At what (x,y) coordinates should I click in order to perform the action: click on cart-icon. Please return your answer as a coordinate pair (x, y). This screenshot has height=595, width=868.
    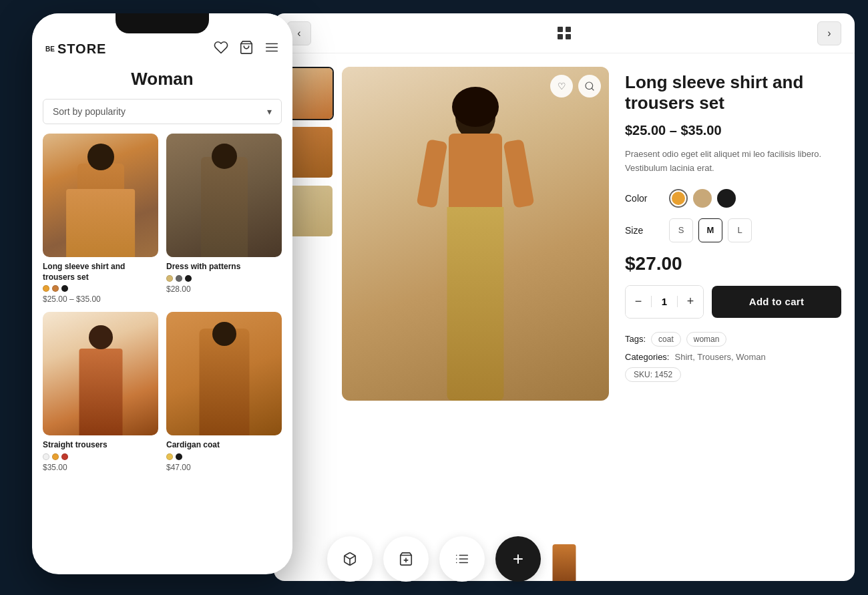
    Looking at the image, I should click on (246, 49).